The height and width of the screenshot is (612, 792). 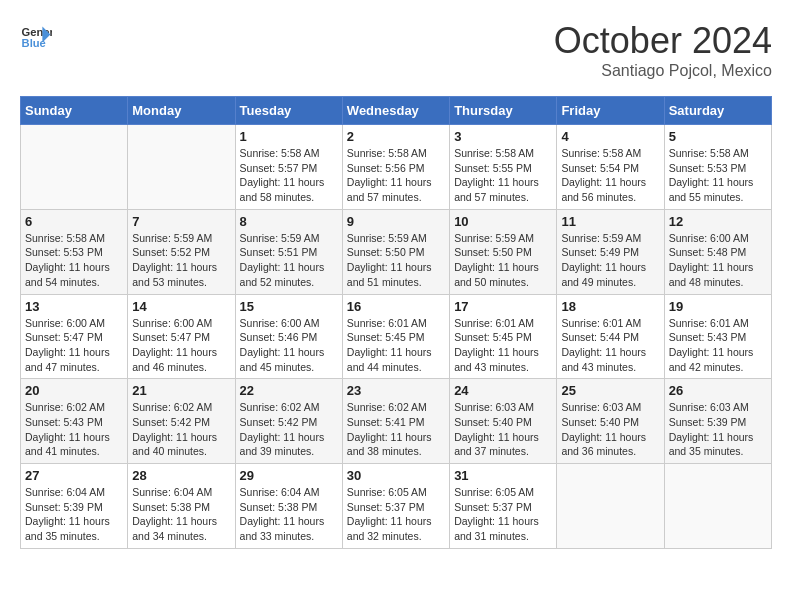 What do you see at coordinates (396, 422) in the screenshot?
I see `calendar-week-4: 20Sunrise: 6:02 AM Sunset: 5:43 PM Dayli…` at bounding box center [396, 422].